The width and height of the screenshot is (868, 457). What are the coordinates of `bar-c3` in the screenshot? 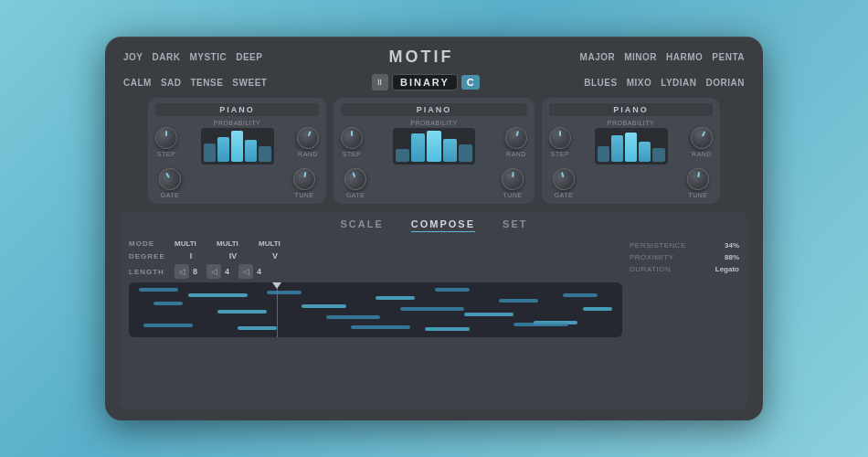 It's located at (433, 146).